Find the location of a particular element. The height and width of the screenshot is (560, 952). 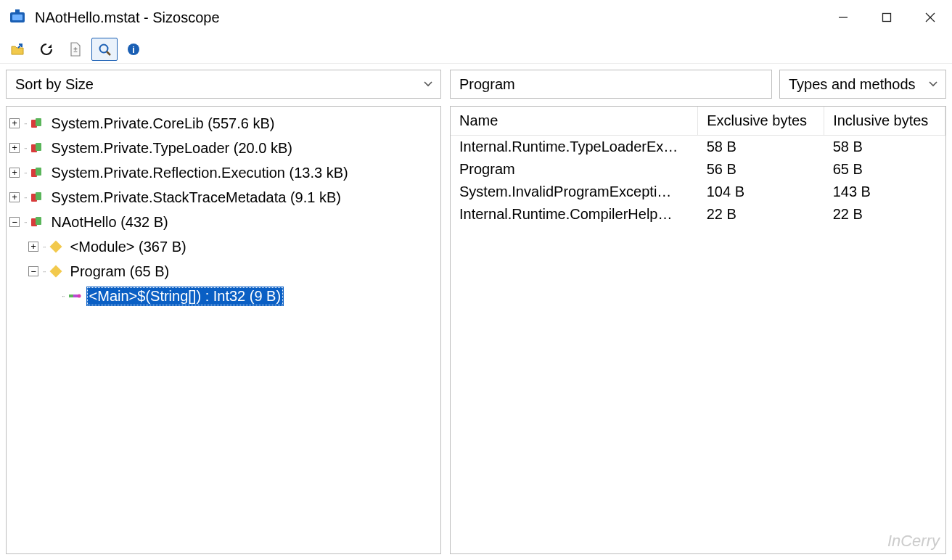

tree-item-label: System.Private.Reflection.Execution (13.… is located at coordinates (200, 173).